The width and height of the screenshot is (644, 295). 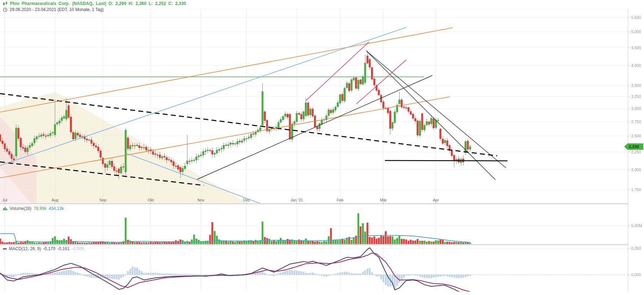 I want to click on last-price-badge: 2,330, so click(x=634, y=147).